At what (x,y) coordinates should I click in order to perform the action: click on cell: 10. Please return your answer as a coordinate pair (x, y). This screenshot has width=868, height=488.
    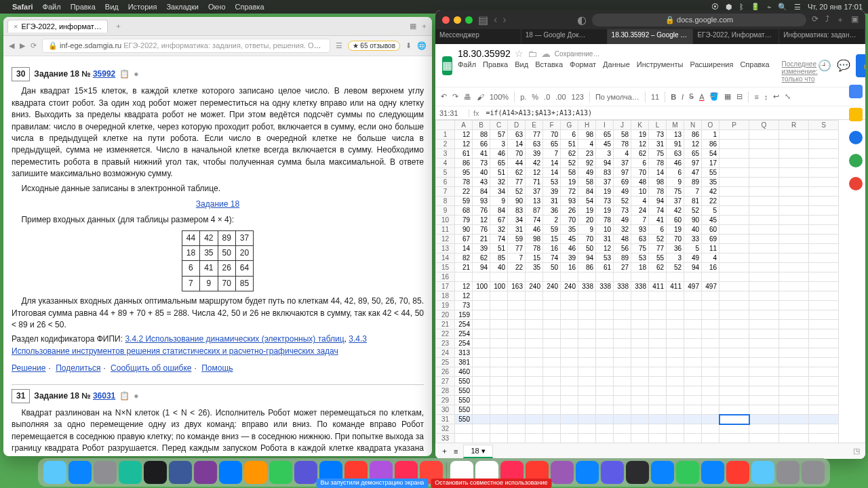
    Looking at the image, I should click on (605, 230).